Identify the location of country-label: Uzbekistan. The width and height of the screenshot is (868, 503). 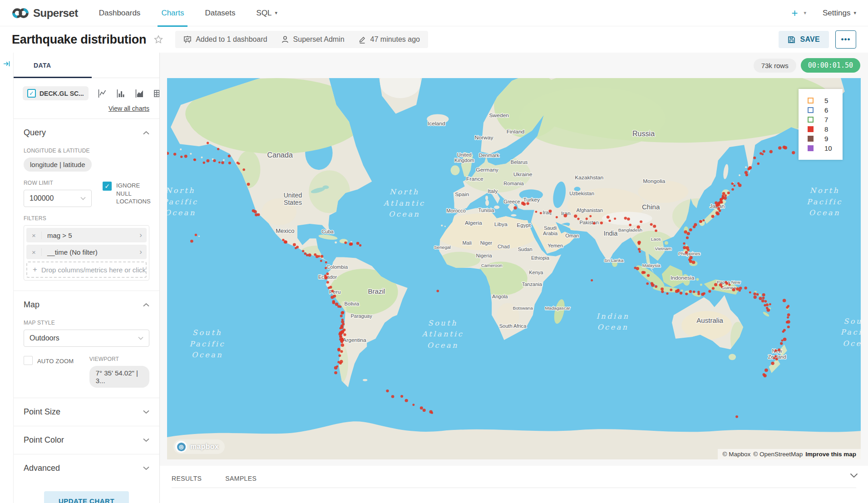
(582, 193).